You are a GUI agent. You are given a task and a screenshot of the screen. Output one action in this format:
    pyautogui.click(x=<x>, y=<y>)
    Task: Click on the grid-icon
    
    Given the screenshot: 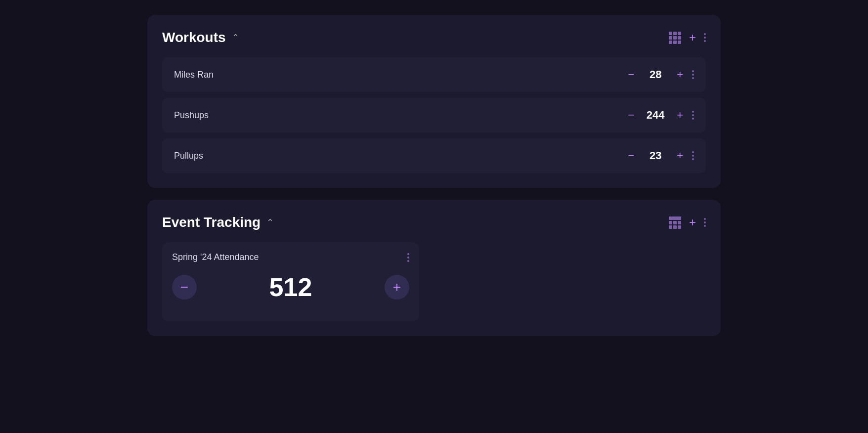 What is the action you would take?
    pyautogui.click(x=675, y=38)
    